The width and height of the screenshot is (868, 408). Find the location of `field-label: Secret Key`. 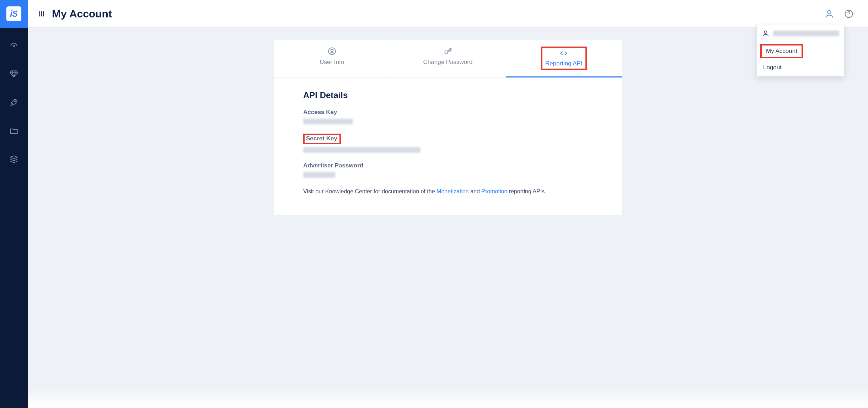

field-label: Secret Key is located at coordinates (322, 139).